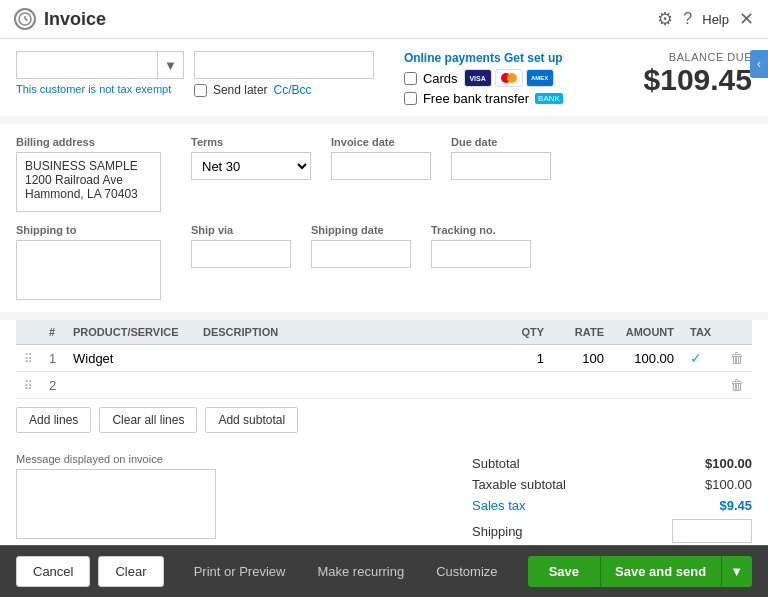 Image resolution: width=768 pixels, height=597 pixels. Describe the element at coordinates (582, 358) in the screenshot. I see `rate-1: 100` at that location.